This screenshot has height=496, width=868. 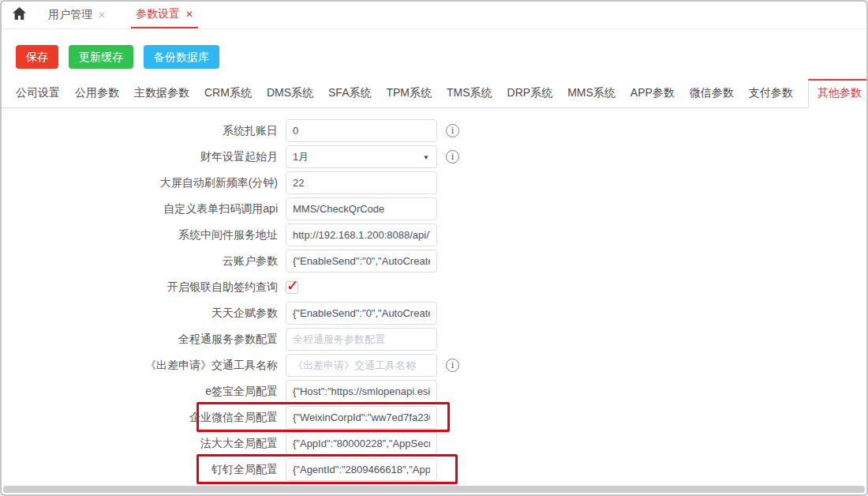 I want to click on tab-mms-system: MMS系统, so click(x=592, y=96).